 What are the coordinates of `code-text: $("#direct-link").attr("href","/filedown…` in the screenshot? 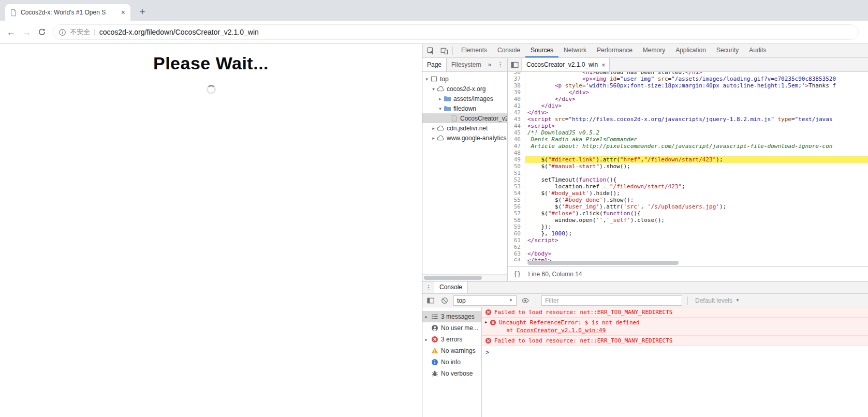 It's located at (697, 159).